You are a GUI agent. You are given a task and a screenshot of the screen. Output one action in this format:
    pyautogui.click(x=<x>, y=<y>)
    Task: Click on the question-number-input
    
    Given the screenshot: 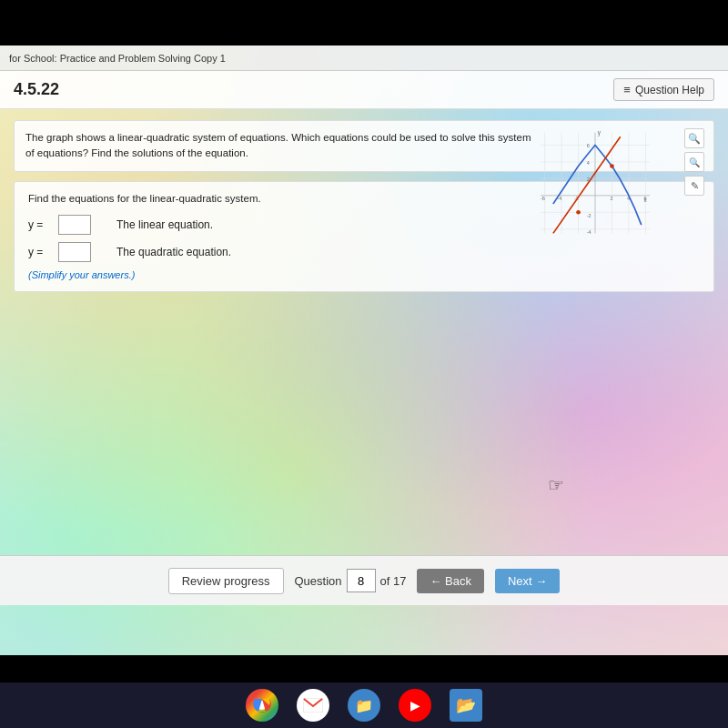 What is the action you would take?
    pyautogui.click(x=361, y=581)
    